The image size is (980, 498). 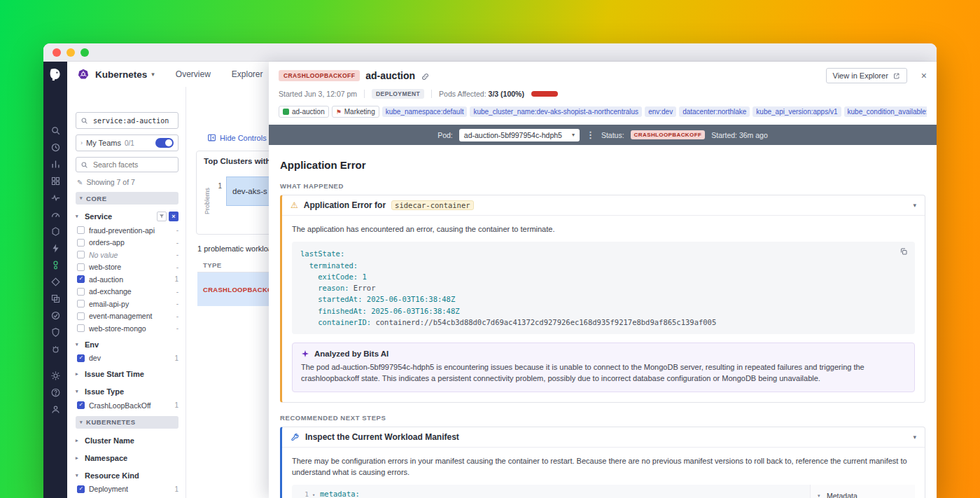 I want to click on attribute-tag: kube_api_version:apps/v1, so click(x=797, y=112).